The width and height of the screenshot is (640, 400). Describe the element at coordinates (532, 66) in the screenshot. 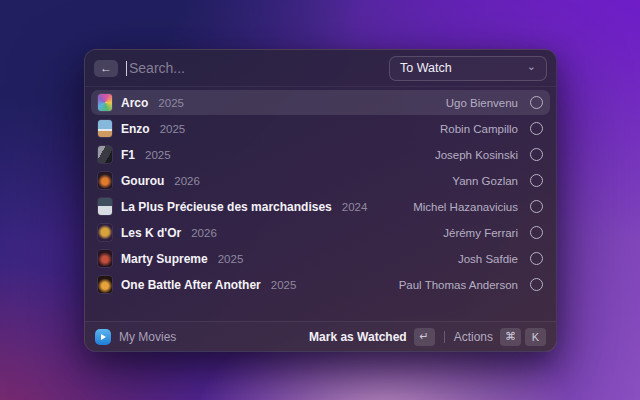

I see `chevron-down-icon: ⌄` at that location.